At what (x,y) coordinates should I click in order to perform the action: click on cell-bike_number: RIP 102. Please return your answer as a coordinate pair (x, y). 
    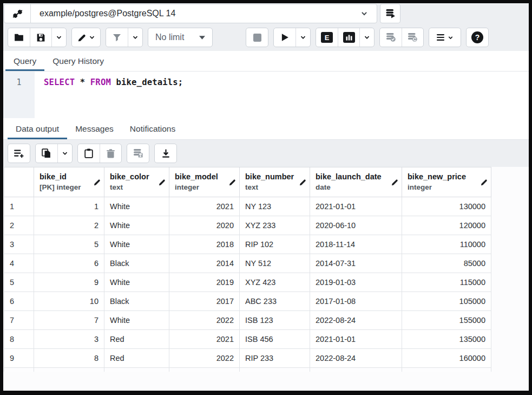
    Looking at the image, I should click on (275, 245).